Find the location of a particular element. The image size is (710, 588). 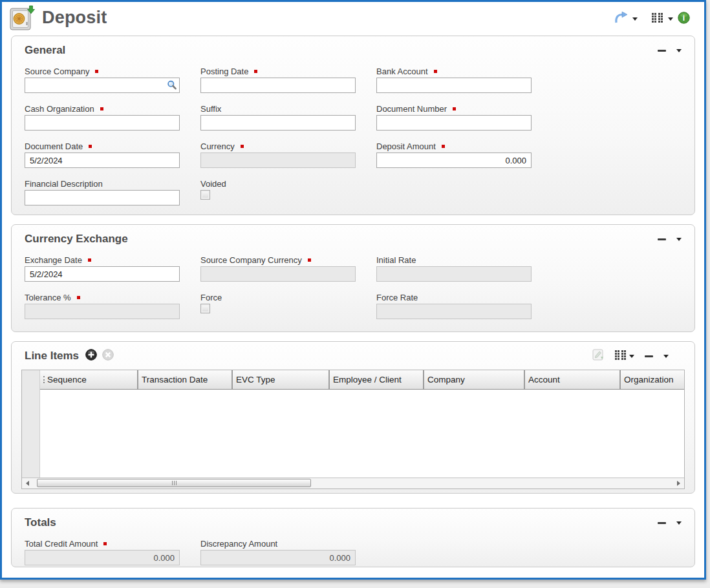

force-rate-label: Force Rate is located at coordinates (397, 297).